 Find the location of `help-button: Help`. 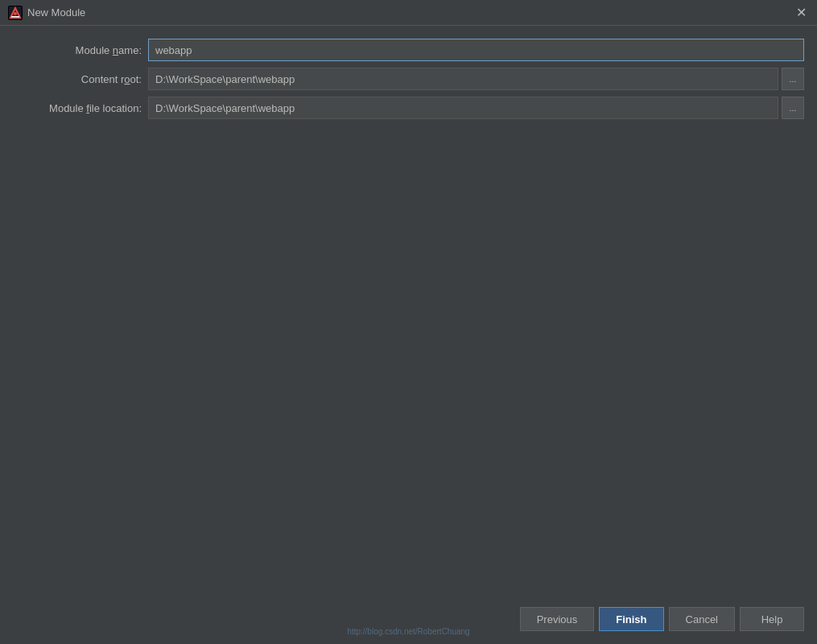

help-button: Help is located at coordinates (772, 619).